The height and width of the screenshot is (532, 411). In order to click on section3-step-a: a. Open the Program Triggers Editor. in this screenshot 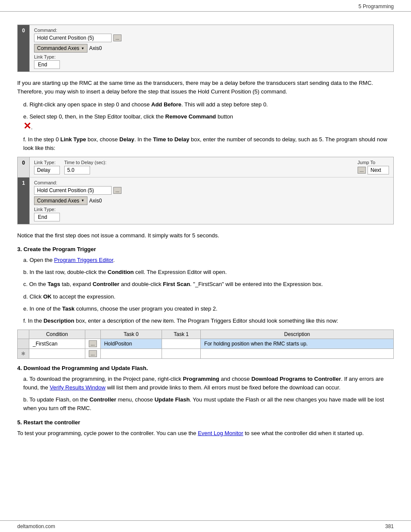, I will do `click(206, 260)`.